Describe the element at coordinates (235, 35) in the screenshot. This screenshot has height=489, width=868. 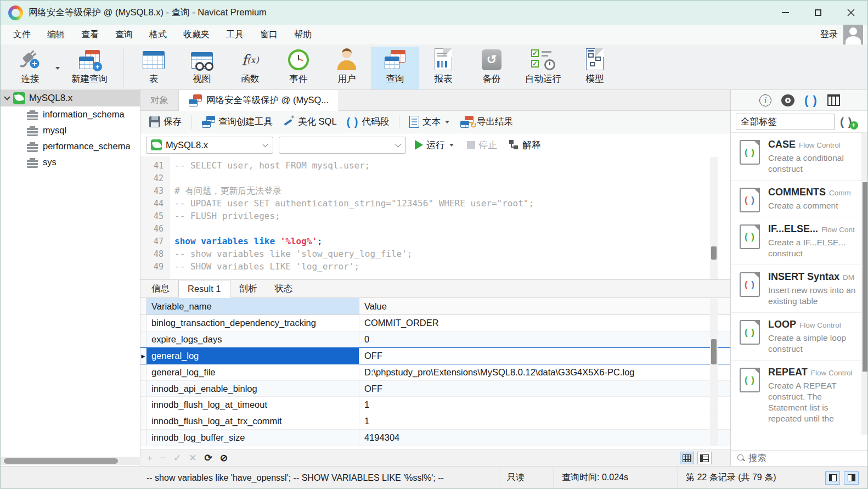
I see `menu-tools: 工具` at that location.